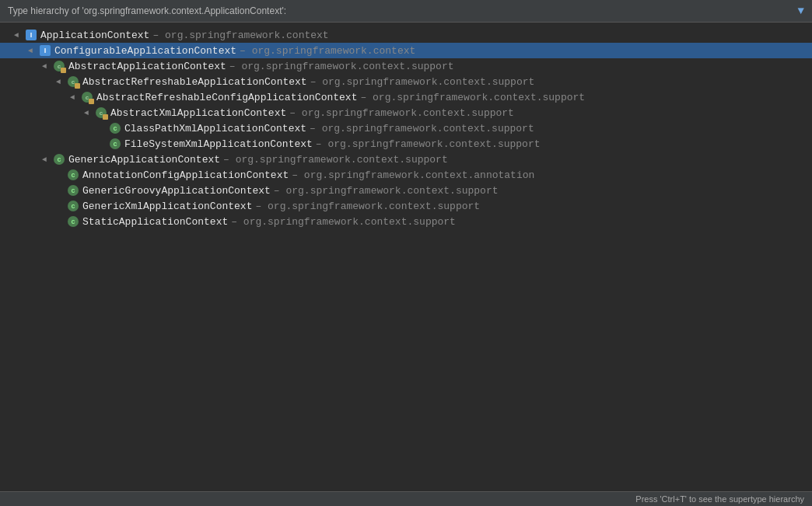 This screenshot has width=812, height=506. What do you see at coordinates (215, 129) in the screenshot?
I see `class-name: ClassPathXmlApplicationContext` at bounding box center [215, 129].